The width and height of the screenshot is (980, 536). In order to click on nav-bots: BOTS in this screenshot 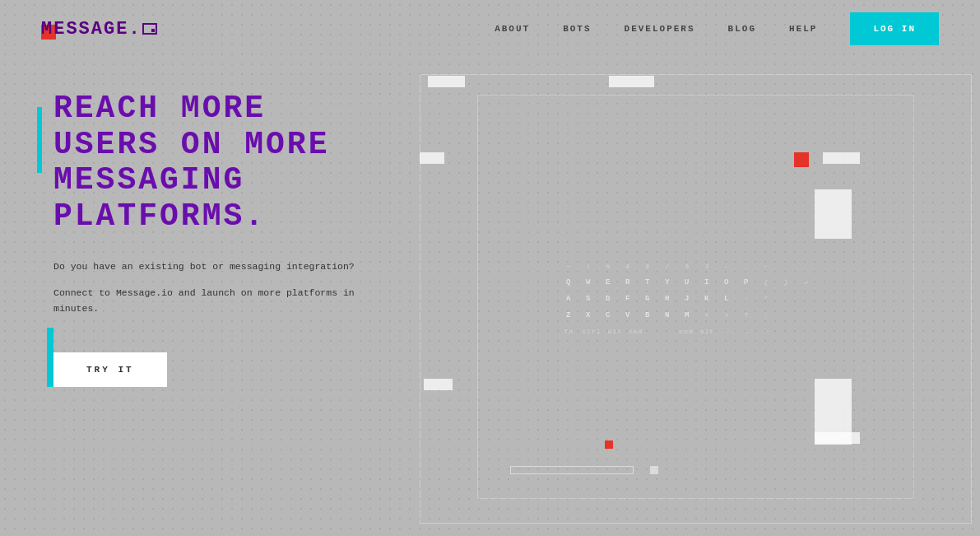, I will do `click(577, 29)`.